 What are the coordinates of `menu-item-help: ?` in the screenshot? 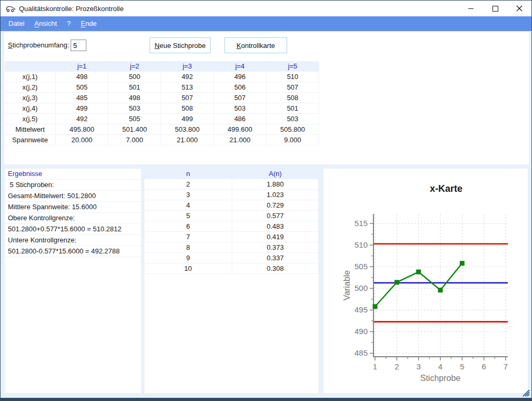 It's located at (68, 24).